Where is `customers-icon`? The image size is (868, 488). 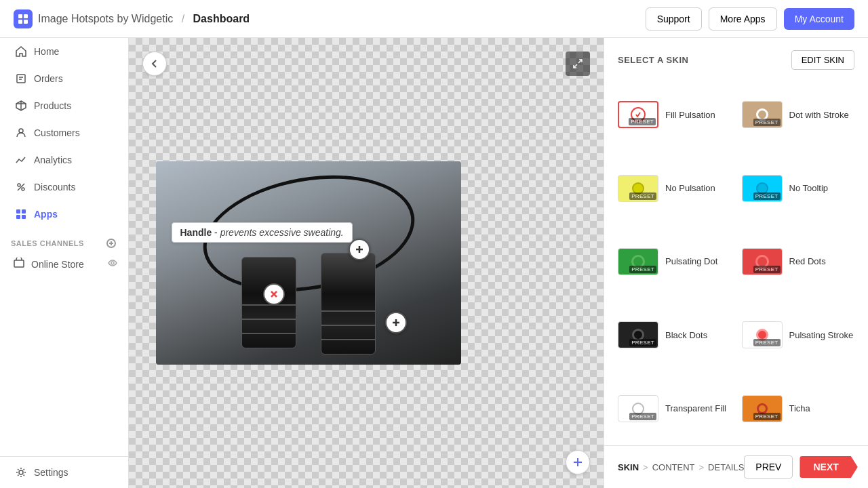 customers-icon is located at coordinates (21, 133).